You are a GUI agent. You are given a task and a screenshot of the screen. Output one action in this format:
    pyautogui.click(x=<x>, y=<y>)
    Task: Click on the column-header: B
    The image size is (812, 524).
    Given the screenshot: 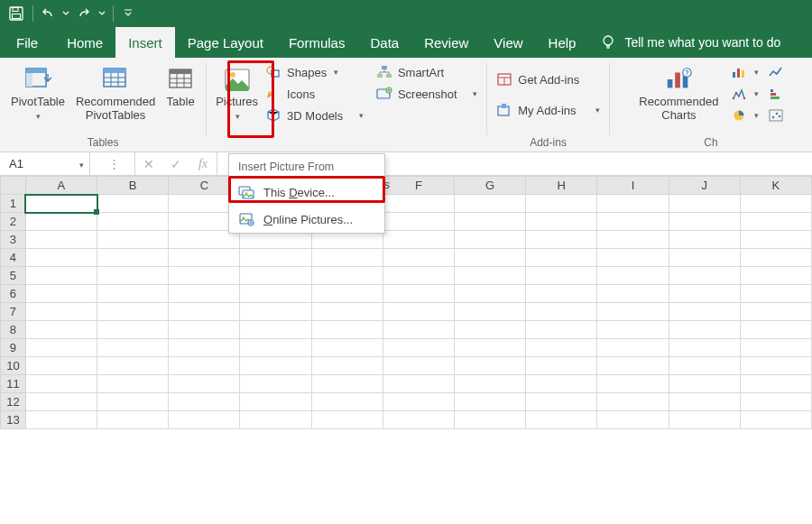 What is the action you would take?
    pyautogui.click(x=134, y=186)
    